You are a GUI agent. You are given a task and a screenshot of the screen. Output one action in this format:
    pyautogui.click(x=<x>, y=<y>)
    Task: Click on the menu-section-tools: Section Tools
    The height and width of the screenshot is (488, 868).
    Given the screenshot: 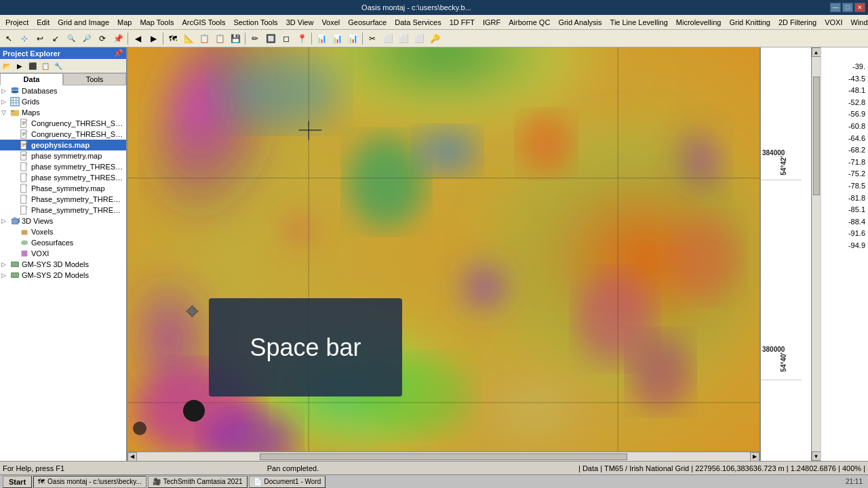 What is the action you would take?
    pyautogui.click(x=255, y=22)
    